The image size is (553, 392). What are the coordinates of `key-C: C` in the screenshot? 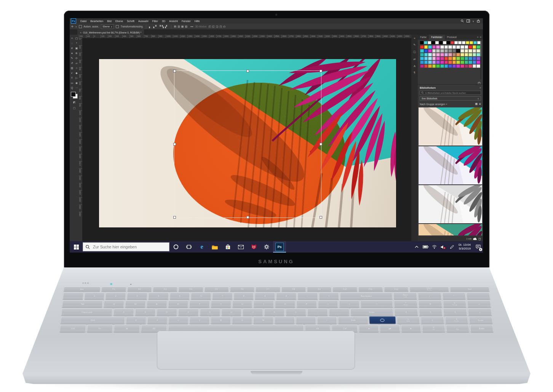 It's located at (179, 320).